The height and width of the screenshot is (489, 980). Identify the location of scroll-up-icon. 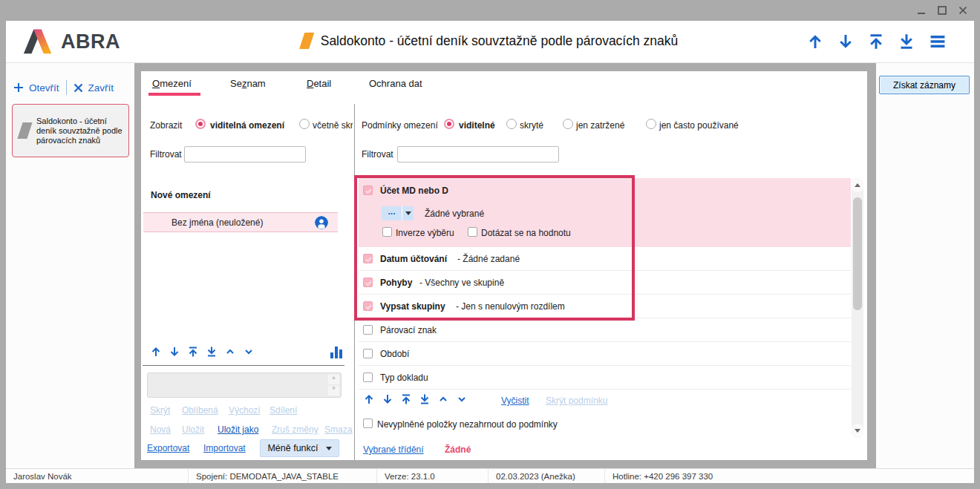
(858, 186).